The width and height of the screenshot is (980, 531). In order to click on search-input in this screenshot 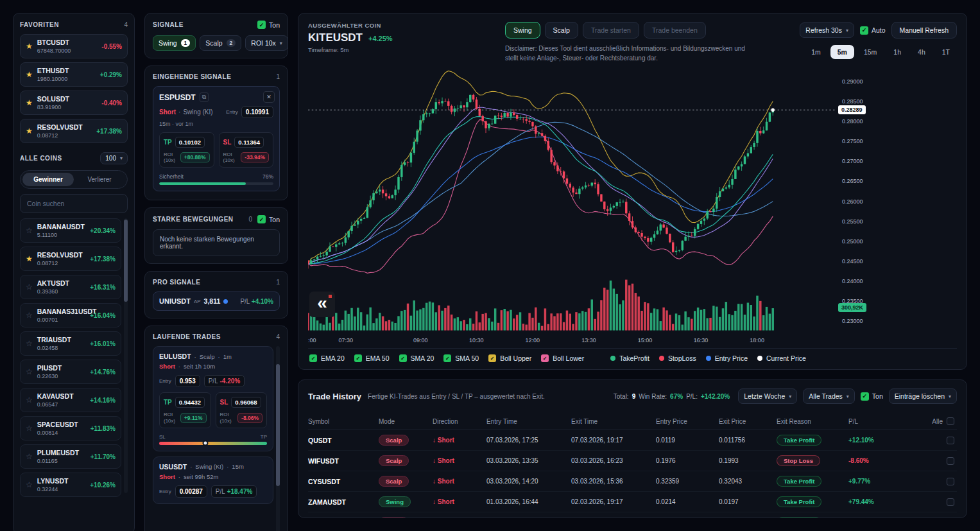, I will do `click(74, 204)`.